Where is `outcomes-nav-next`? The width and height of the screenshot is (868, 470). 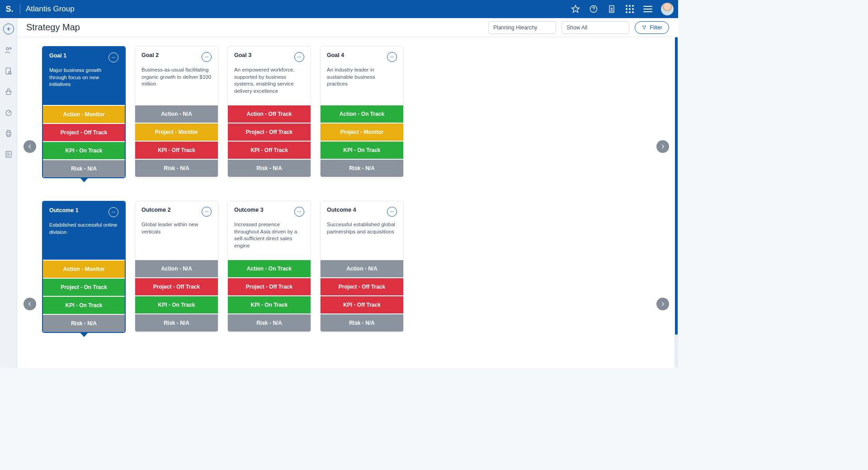
outcomes-nav-next is located at coordinates (663, 304).